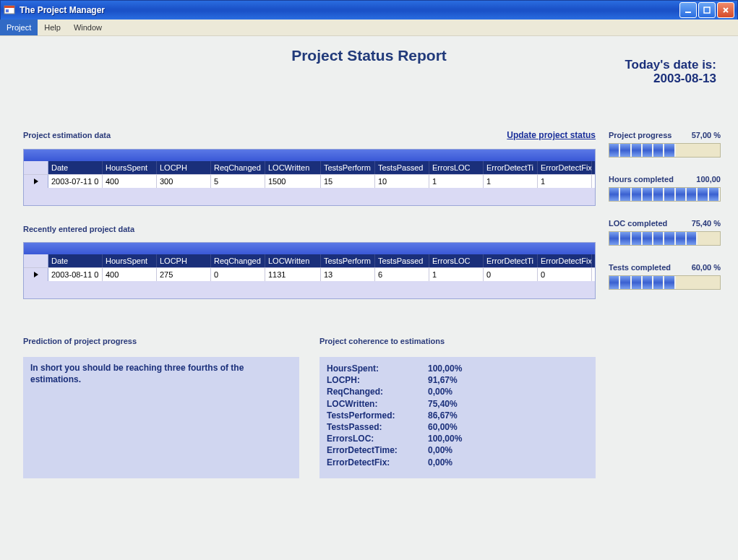 This screenshot has height=560, width=738. What do you see at coordinates (458, 404) in the screenshot?
I see `coherence-row: LOCWritten:75,40%` at bounding box center [458, 404].